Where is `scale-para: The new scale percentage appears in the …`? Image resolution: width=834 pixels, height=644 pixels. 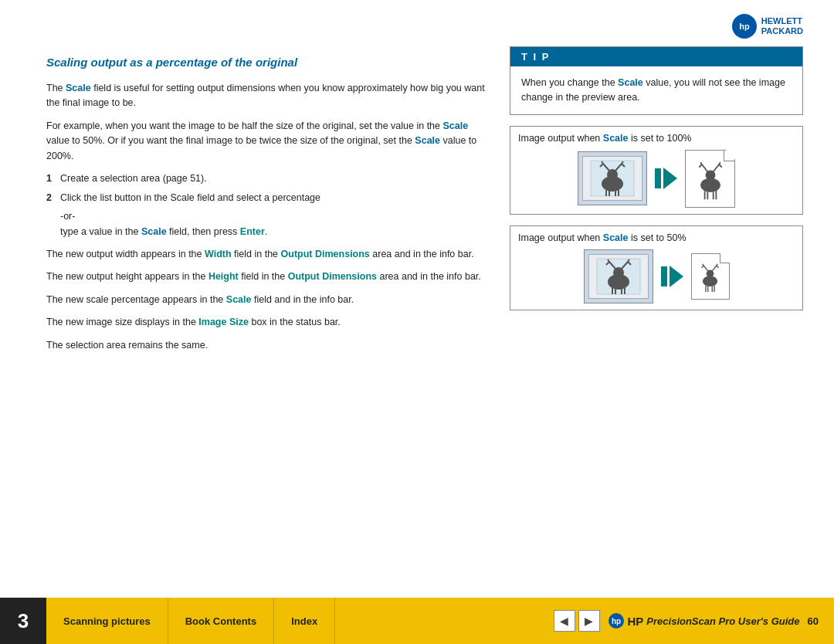
scale-para: The new scale percentage appears in the … is located at coordinates (266, 300).